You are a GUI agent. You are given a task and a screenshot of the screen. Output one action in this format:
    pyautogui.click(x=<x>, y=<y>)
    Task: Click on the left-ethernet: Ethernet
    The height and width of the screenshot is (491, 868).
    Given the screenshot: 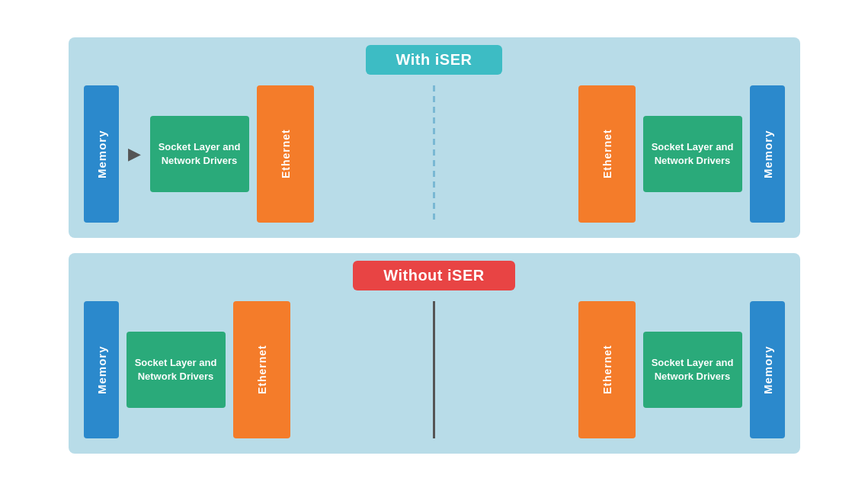 What is the action you would take?
    pyautogui.click(x=285, y=154)
    